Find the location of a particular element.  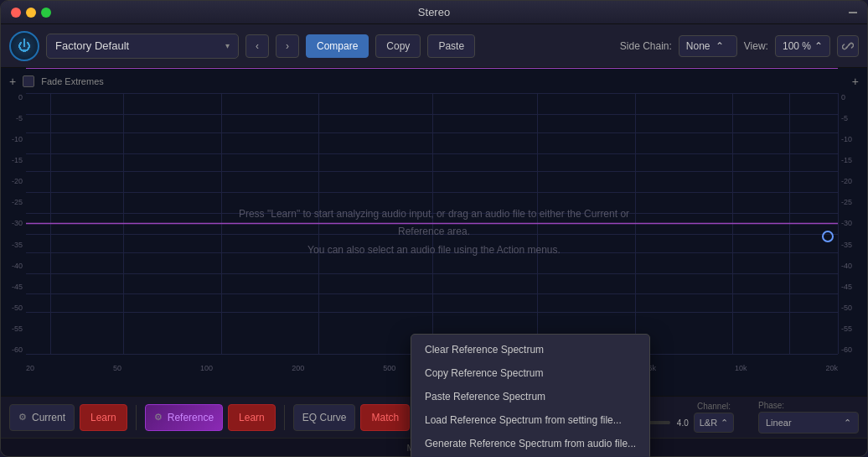

fade-extremes-plus: + is located at coordinates (13, 81).